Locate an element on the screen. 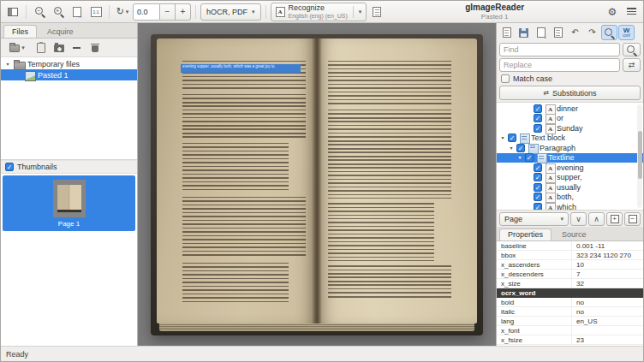  previous-match-button: ∧ is located at coordinates (596, 219).